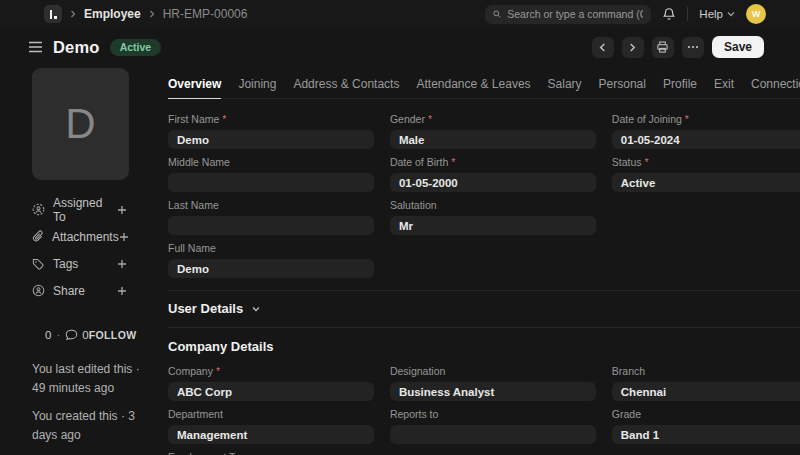  Describe the element at coordinates (484, 308) in the screenshot. I see `user-details-toggle: User Details` at that location.